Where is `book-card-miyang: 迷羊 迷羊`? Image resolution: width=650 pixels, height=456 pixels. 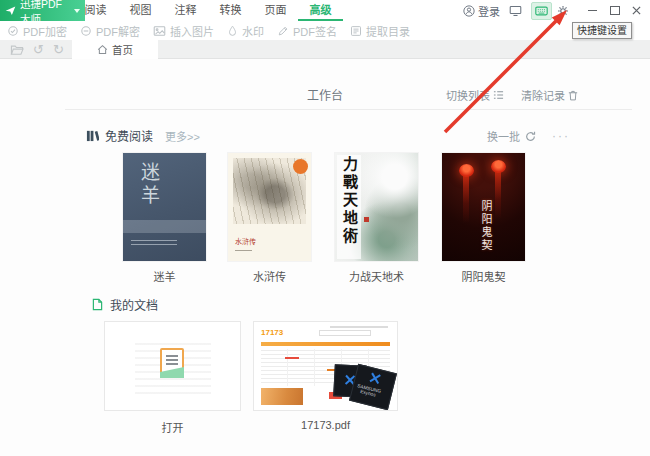 book-card-miyang: 迷羊 迷羊 is located at coordinates (164, 218).